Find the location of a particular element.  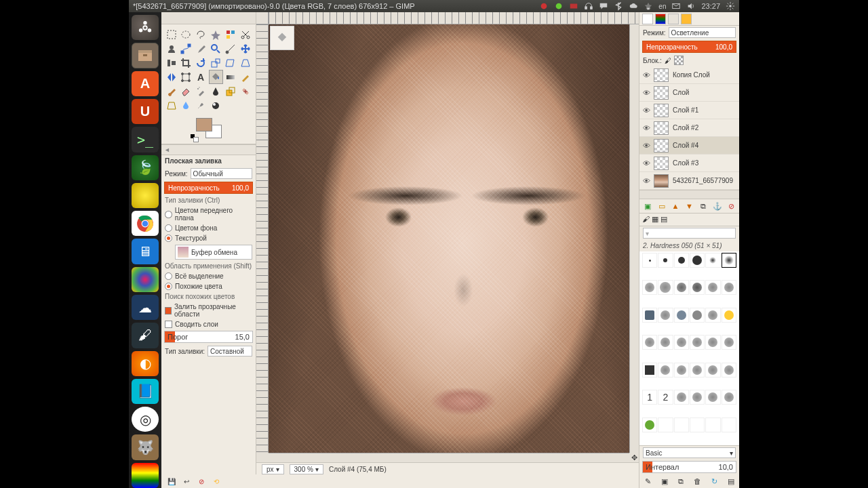

blend-tool is located at coordinates (231, 77).